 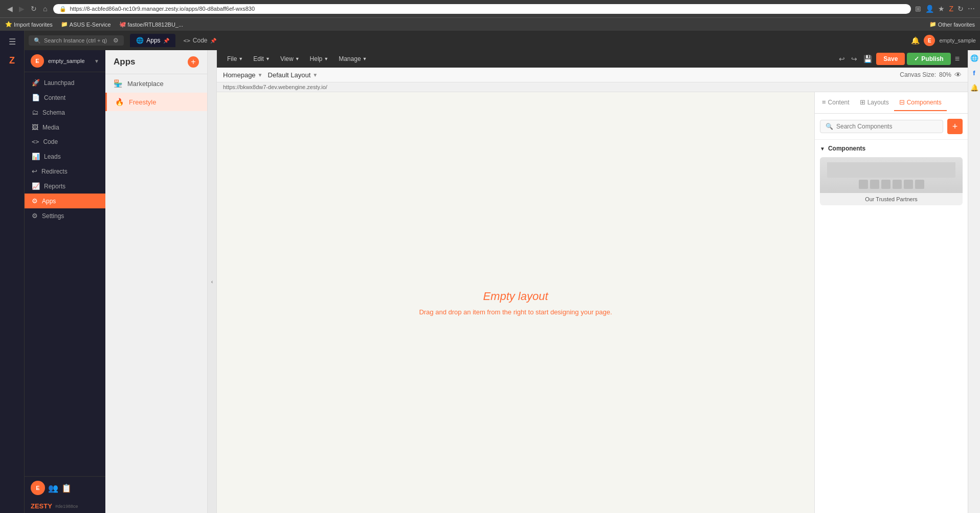 I want to click on back-button: ◀, so click(x=10, y=9).